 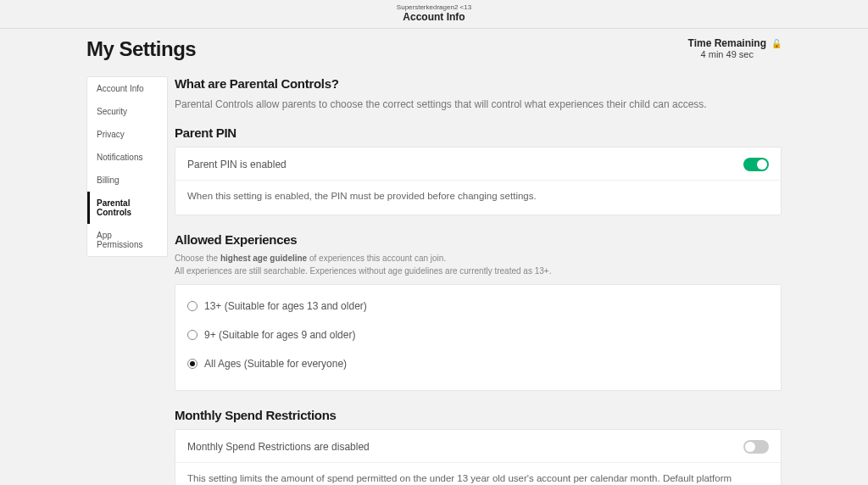 I want to click on settings-sidebar: Account InfoSecurityPrivacyNotifications…, so click(x=127, y=166).